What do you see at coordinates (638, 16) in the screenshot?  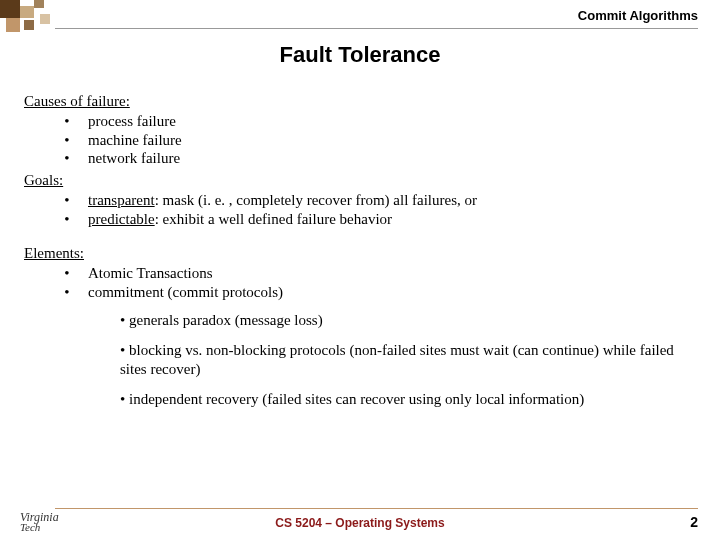 I see `header-label: Commit Algorithms` at bounding box center [638, 16].